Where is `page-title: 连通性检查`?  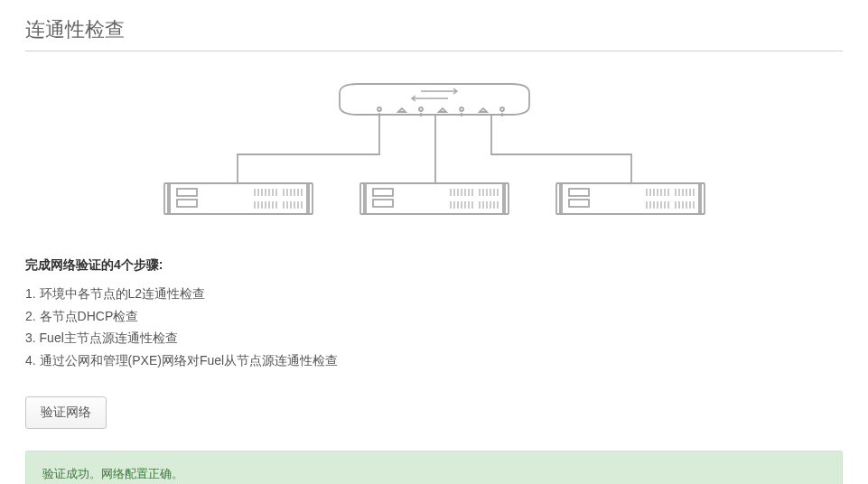 page-title: 连通性检查 is located at coordinates (434, 34).